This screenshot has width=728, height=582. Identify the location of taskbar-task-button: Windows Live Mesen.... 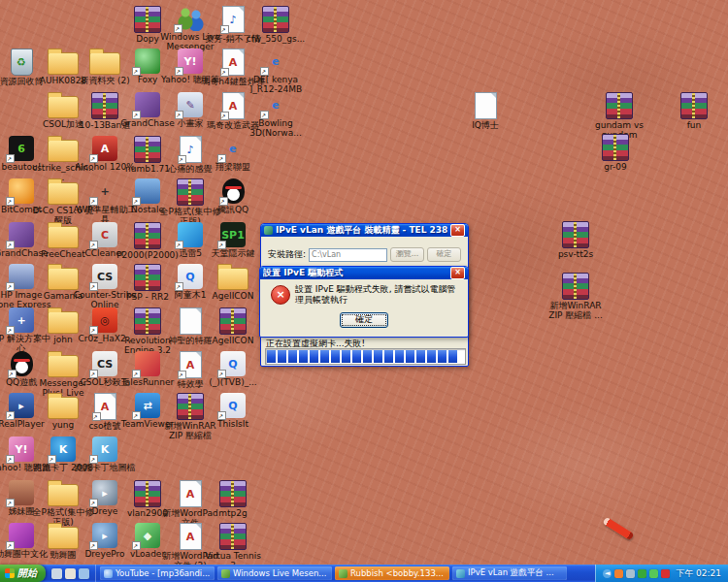
(275, 573).